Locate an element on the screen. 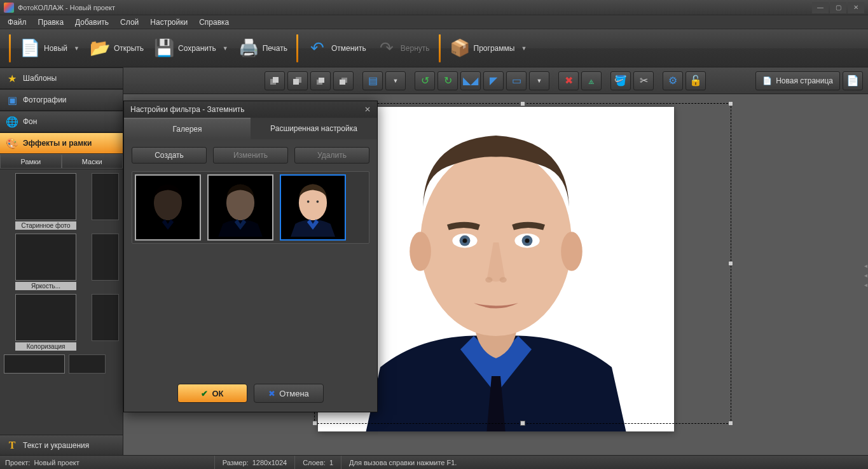  flip-h-icon: ◣◢ is located at coordinates (471, 81).